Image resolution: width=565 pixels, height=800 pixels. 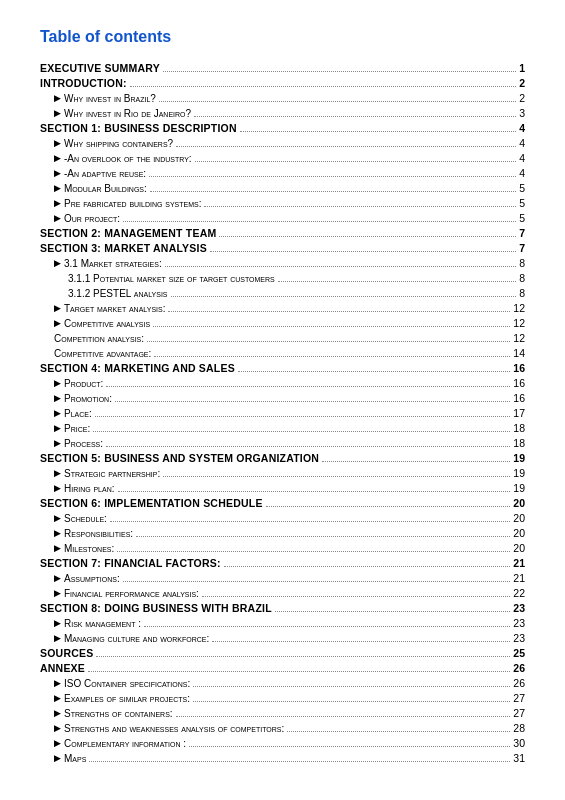 I want to click on page-number: 21, so click(x=519, y=578).